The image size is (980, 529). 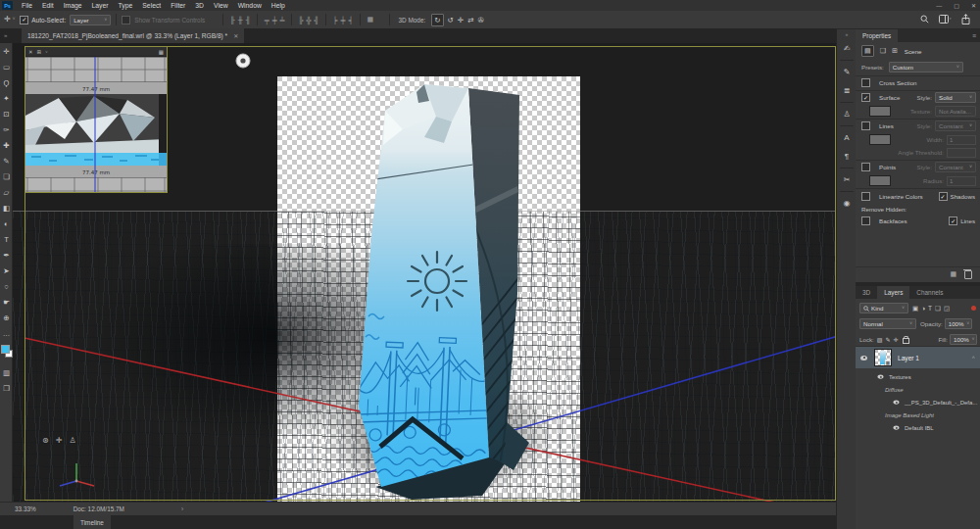 I want to click on tab-timeline: Timeline, so click(x=92, y=522).